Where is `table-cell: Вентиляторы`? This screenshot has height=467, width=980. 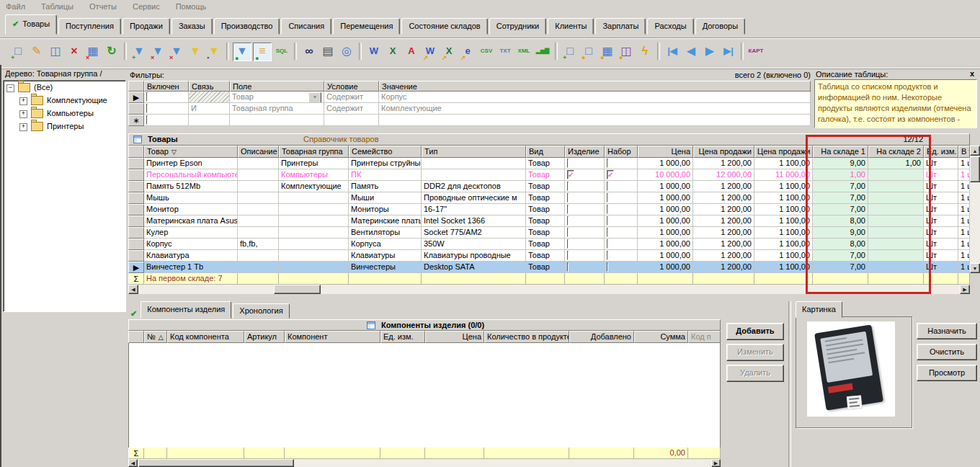
table-cell: Вентиляторы is located at coordinates (385, 233).